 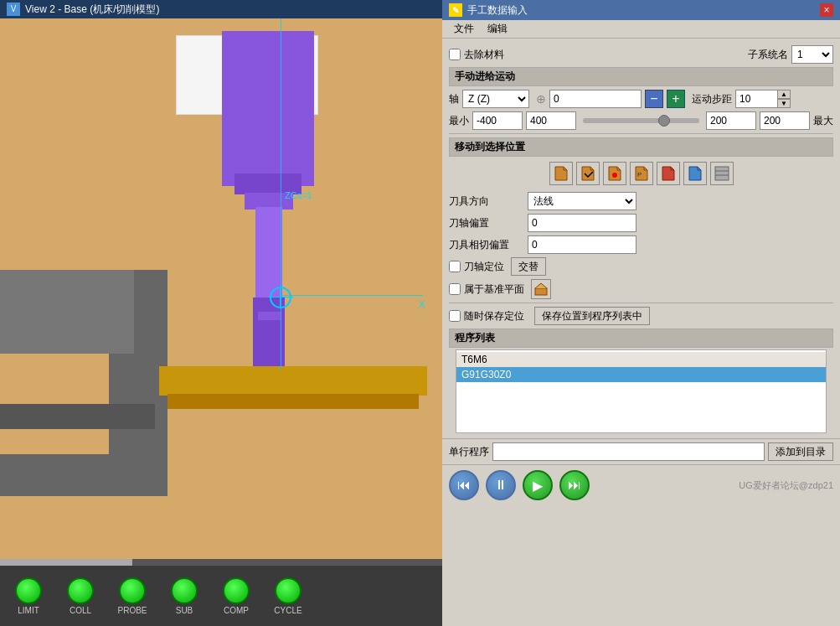 I want to click on status-buttons: LIMIT COLL PROBE SUB COMP CYCLE, so click(x=221, y=596).